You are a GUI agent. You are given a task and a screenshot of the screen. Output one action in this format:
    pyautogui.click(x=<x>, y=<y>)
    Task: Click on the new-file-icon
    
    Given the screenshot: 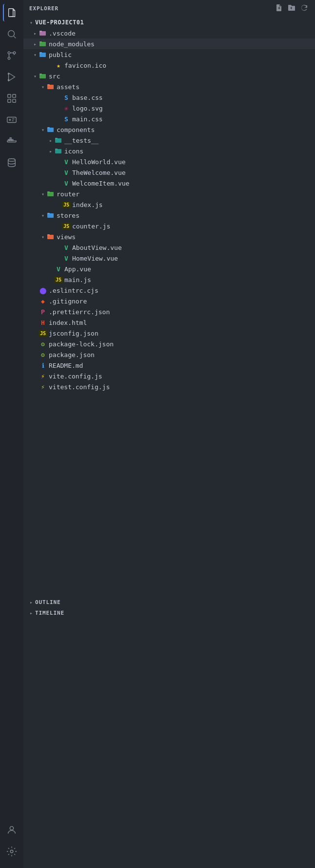 What is the action you would take?
    pyautogui.click(x=279, y=9)
    